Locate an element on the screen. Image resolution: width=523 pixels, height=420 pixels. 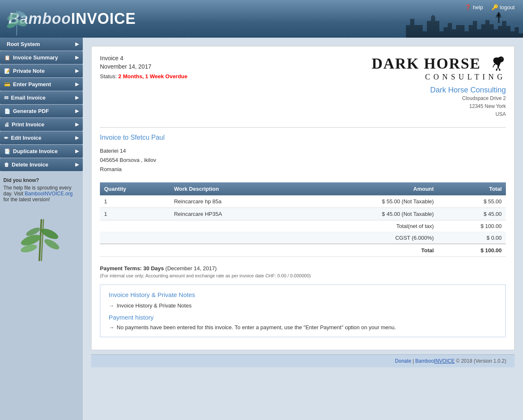
sidebar-item-enter-payment: 💳 Enter Payment ▶ is located at coordinates (41, 85).